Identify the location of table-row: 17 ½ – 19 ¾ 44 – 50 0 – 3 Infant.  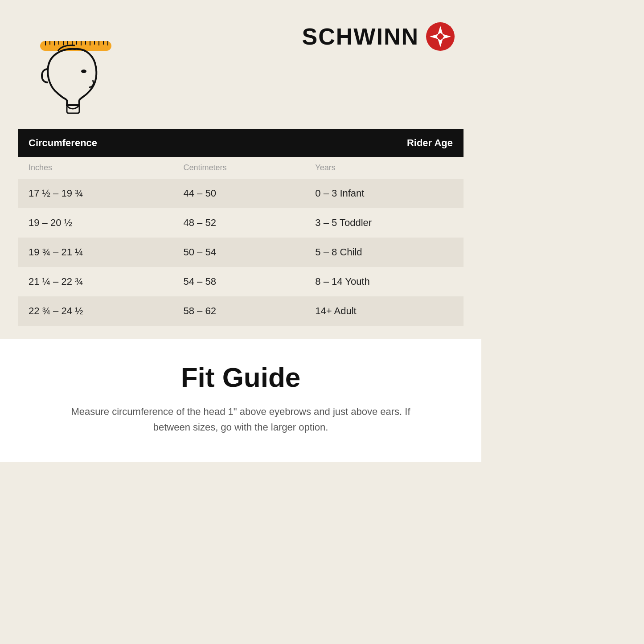
(241, 193).